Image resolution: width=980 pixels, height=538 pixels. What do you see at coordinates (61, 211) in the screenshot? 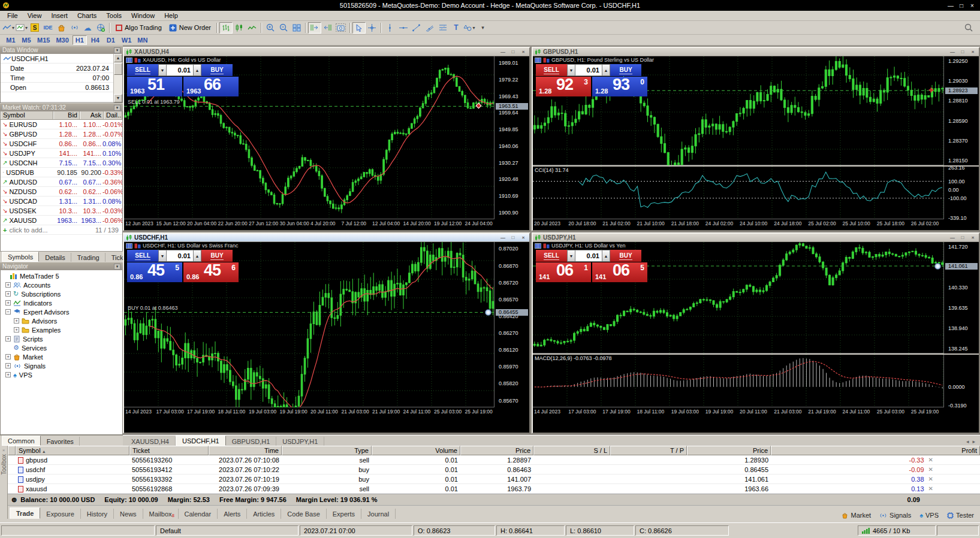
I see `market-watch-row-usdsek: ↘USDSEK10.3...10.3...-0.03%` at bounding box center [61, 211].